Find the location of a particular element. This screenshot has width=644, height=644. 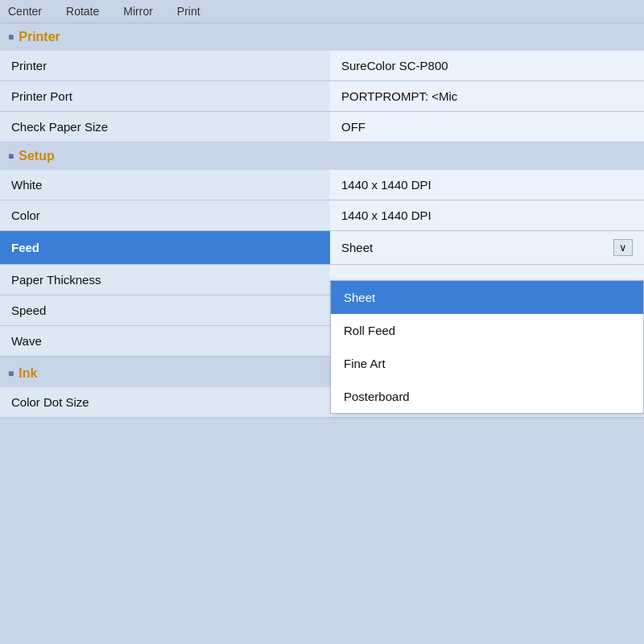

ink-collapse-icon: ■ is located at coordinates (11, 374).